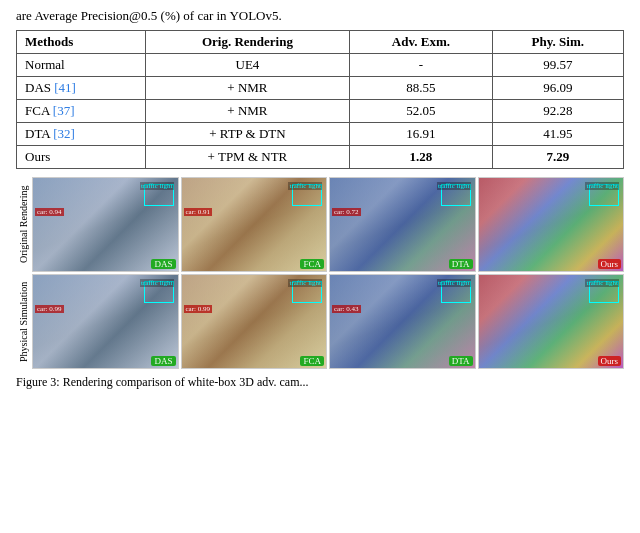 This screenshot has width=640, height=533. Describe the element at coordinates (82, 112) in the screenshot. I see `cell-method: FCA [37]` at that location.